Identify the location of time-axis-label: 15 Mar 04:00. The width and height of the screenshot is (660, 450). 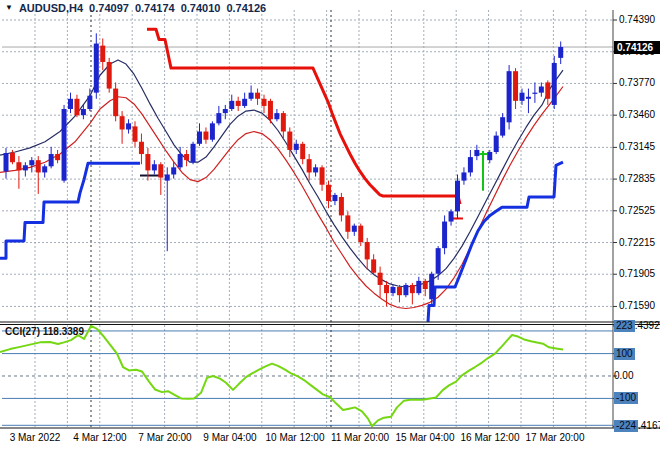
(426, 438).